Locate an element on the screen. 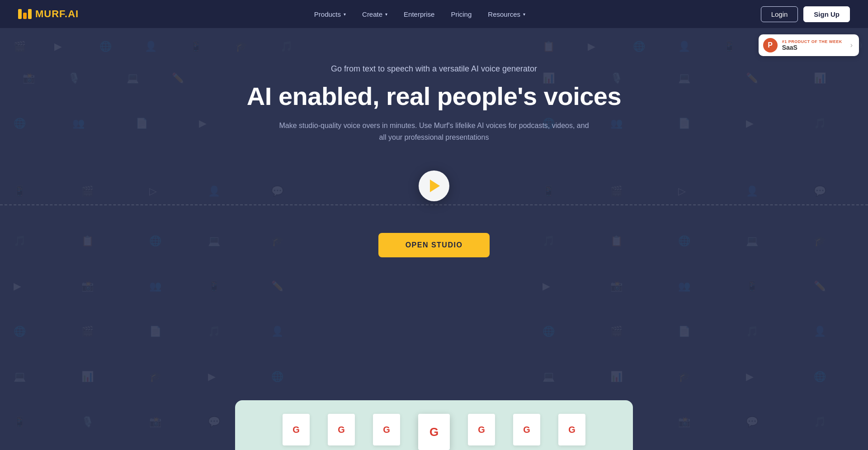  bg-icon-41: ▷ is located at coordinates (682, 191).